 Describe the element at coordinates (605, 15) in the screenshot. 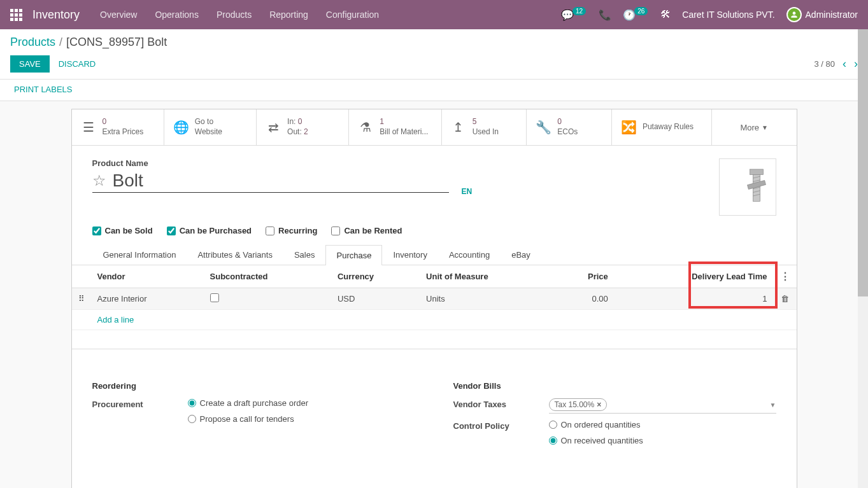

I see `phone-icon: 📞` at that location.